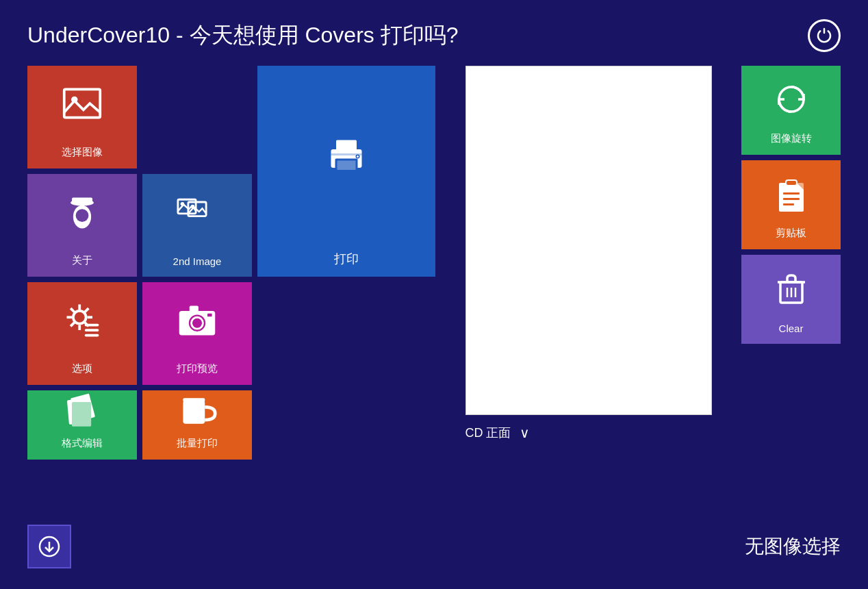  I want to click on print-tile: 打印, so click(346, 171).